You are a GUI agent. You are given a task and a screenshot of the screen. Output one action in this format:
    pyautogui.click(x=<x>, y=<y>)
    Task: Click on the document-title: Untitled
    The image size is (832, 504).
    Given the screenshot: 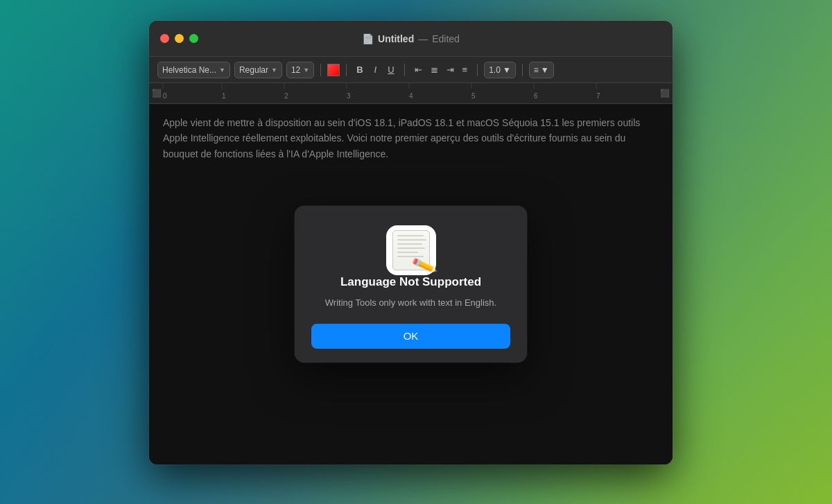 What is the action you would take?
    pyautogui.click(x=396, y=39)
    